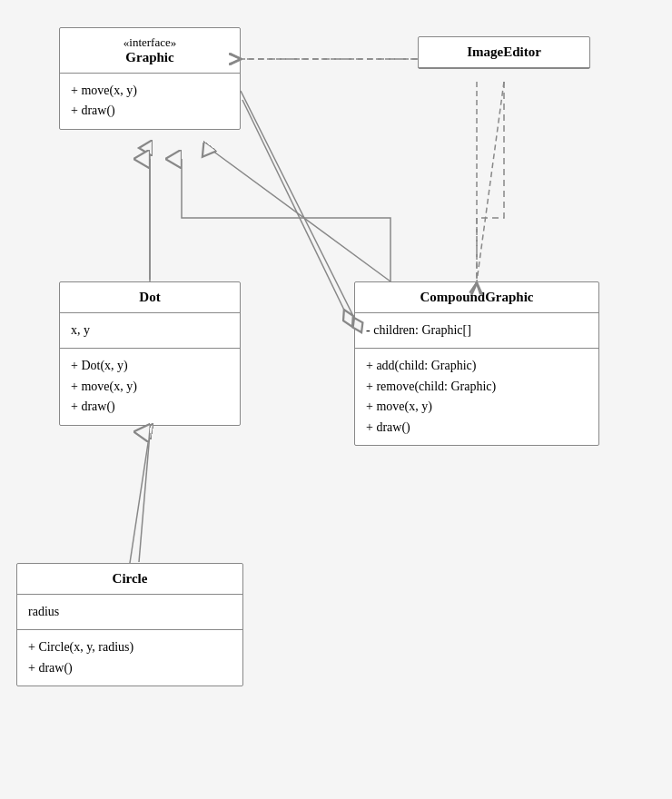 The image size is (672, 799). I want to click on imageeditor-class-box: ImageEditor, so click(504, 53).